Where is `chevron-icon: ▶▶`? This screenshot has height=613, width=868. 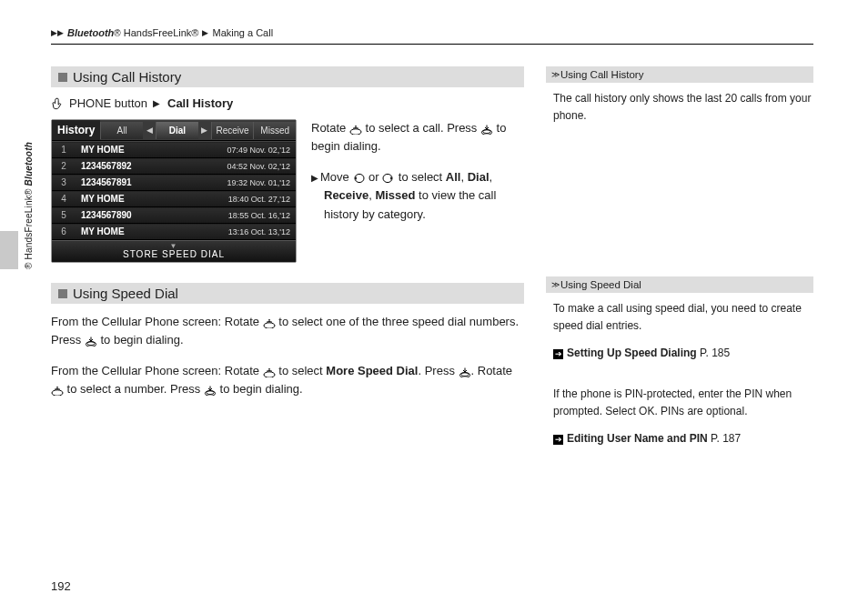
chevron-icon: ▶▶ is located at coordinates (57, 33).